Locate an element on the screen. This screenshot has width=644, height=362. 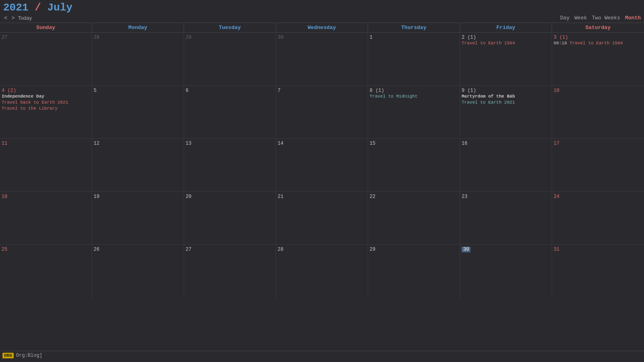
day-header-tuesday: Tuesday is located at coordinates (230, 27).